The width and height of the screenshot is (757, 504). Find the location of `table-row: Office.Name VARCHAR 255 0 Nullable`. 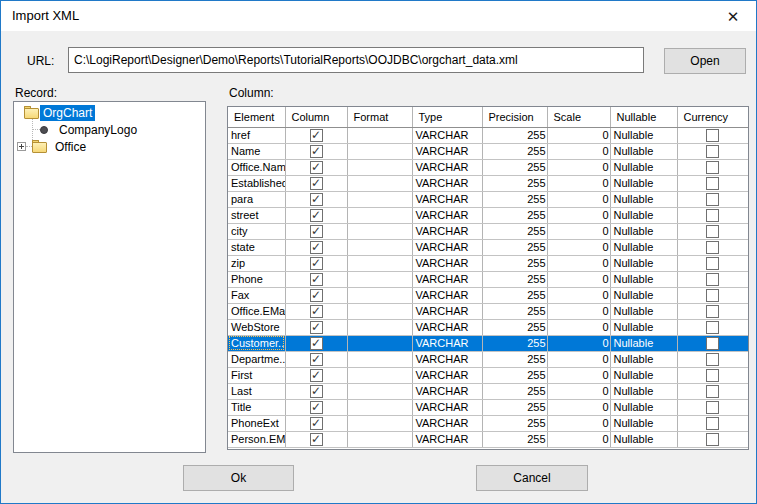

table-row: Office.Name VARCHAR 255 0 Nullable is located at coordinates (488, 167).